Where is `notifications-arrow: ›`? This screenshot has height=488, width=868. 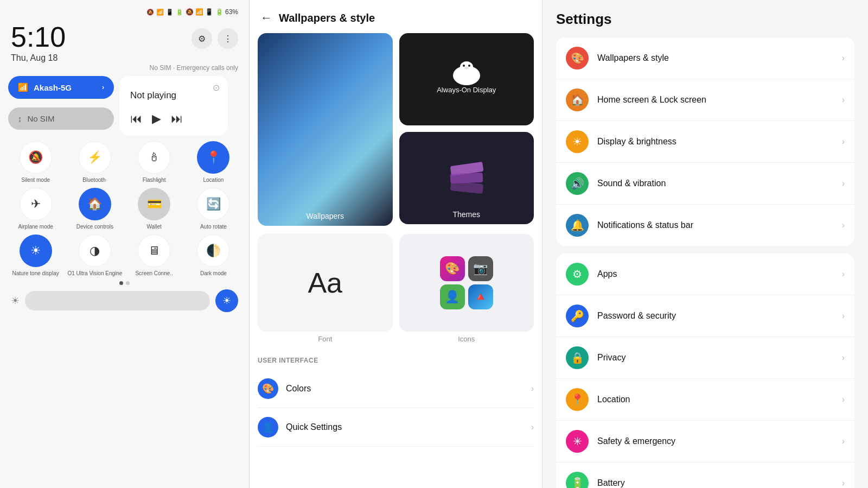 notifications-arrow: › is located at coordinates (843, 225).